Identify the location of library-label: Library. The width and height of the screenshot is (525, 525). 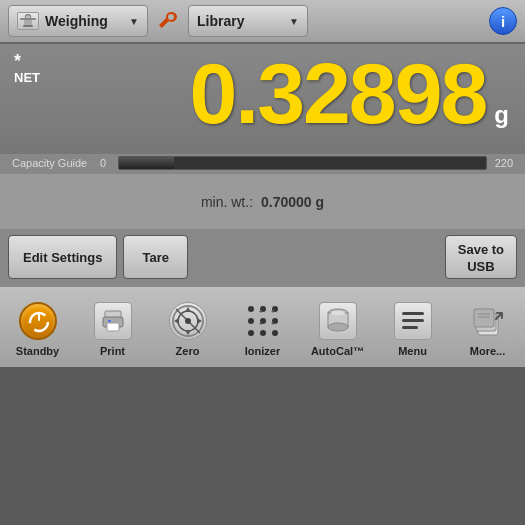
(240, 21).